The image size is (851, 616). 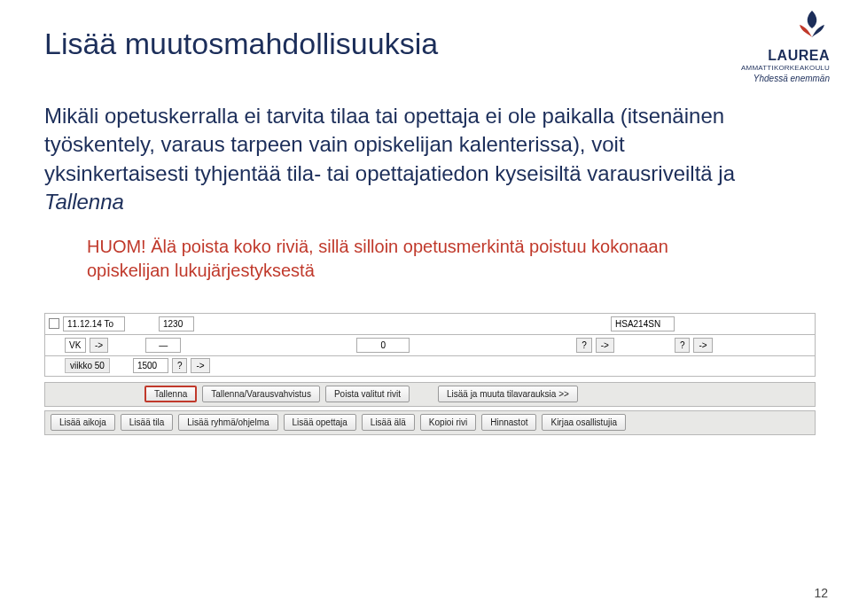 I want to click on lisaa-ala-button: Lisää älä, so click(x=388, y=422).